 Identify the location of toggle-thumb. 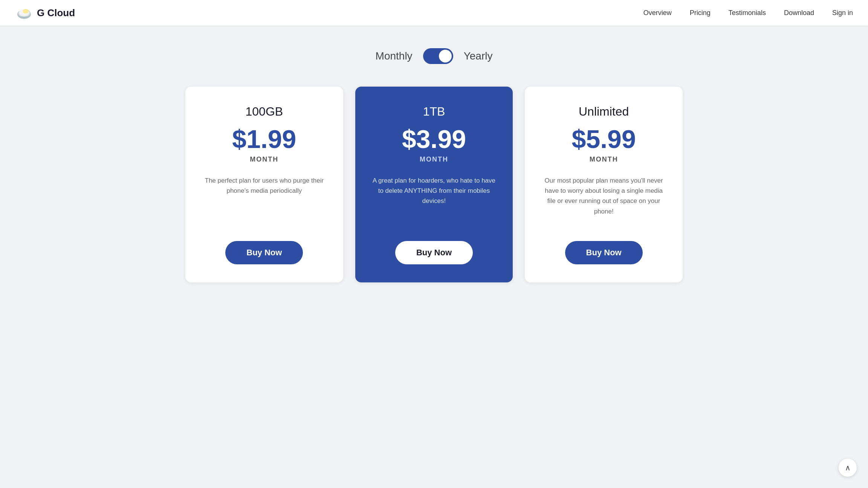
(445, 56).